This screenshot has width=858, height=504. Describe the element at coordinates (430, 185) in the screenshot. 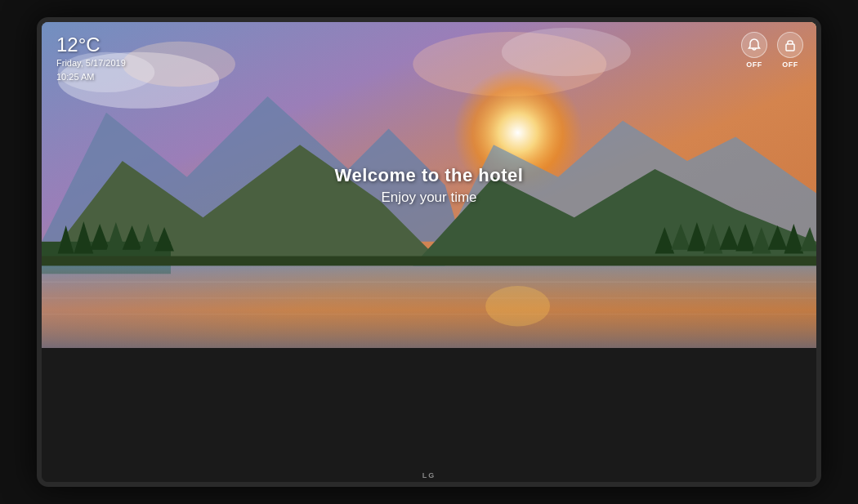

I see `welcome-text-block: Welcome to the hotel Enjoy your time` at that location.